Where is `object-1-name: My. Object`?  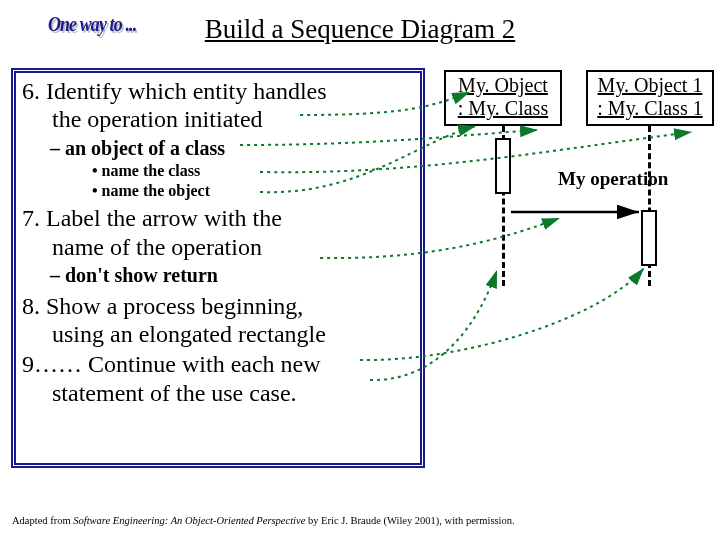 object-1-name: My. Object is located at coordinates (503, 86).